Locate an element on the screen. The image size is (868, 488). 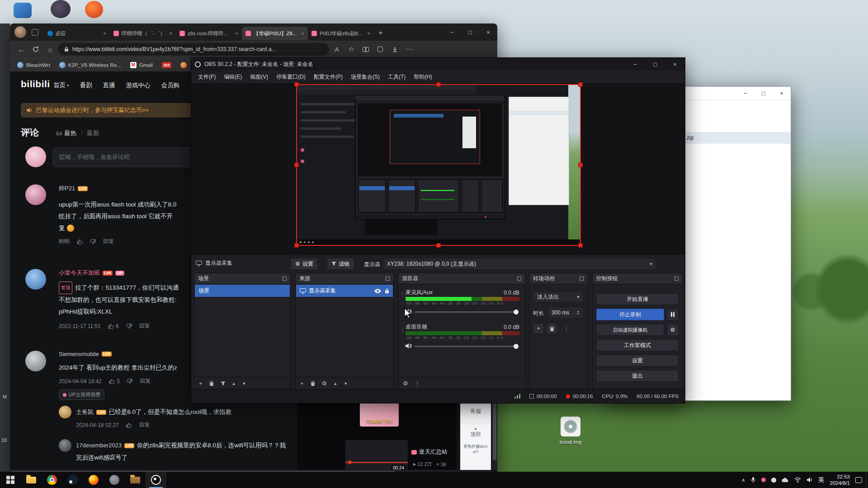
file-explorer-icon is located at coordinates (31, 480).